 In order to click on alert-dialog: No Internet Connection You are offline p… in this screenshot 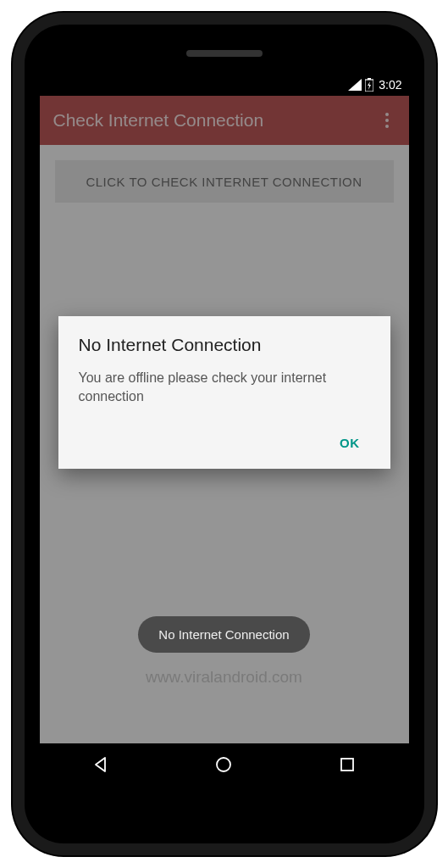, I will do `click(224, 392)`.